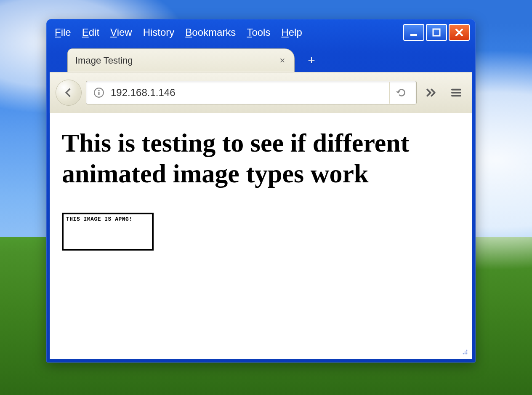  What do you see at coordinates (291, 32) in the screenshot?
I see `menu-help: Help` at bounding box center [291, 32].